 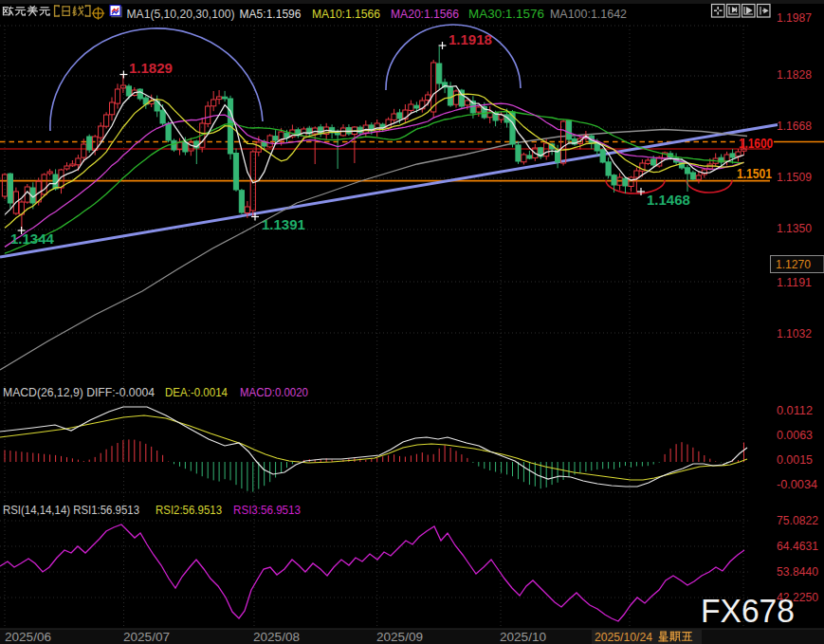 What do you see at coordinates (795, 228) in the screenshot?
I see `svg-text: 1.1350` at bounding box center [795, 228].